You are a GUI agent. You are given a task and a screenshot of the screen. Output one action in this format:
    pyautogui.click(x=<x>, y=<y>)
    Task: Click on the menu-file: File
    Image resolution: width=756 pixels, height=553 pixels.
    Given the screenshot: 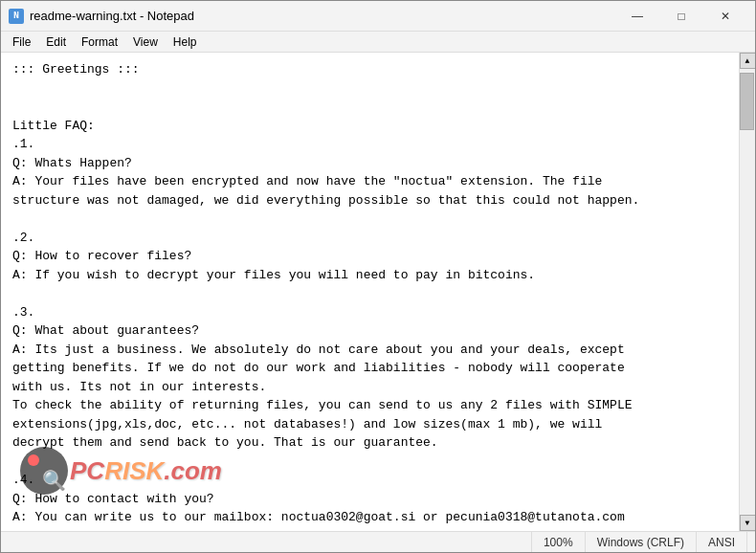 What is the action you would take?
    pyautogui.click(x=21, y=42)
    